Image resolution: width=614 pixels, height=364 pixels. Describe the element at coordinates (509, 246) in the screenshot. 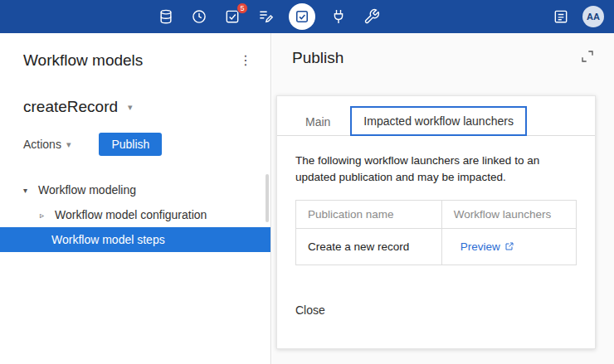

I see `workflow-launcher-cell: Preview` at that location.